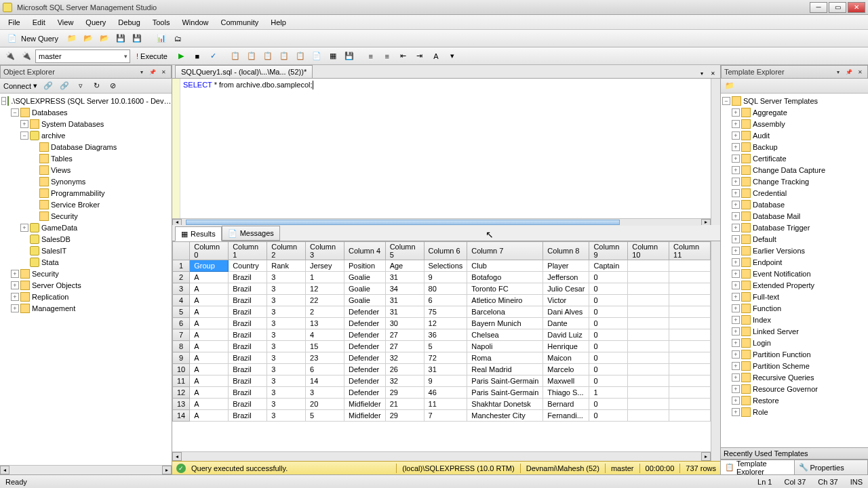  I want to click on row-number: 7, so click(182, 335).